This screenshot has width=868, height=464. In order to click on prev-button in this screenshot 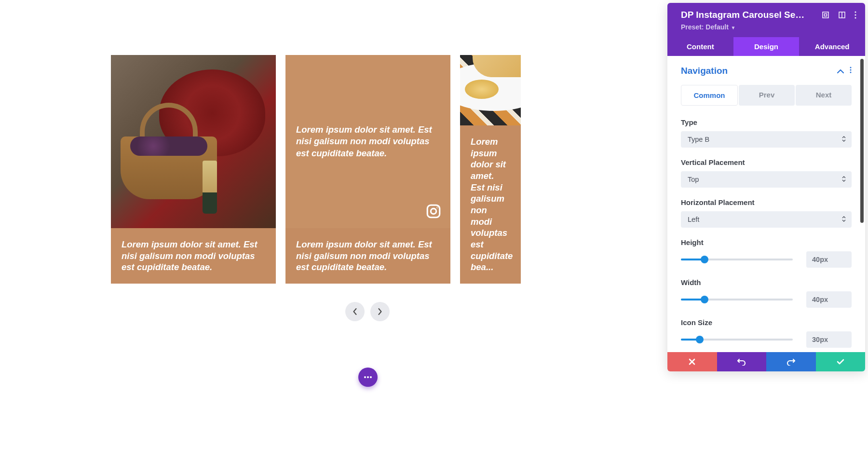, I will do `click(355, 312)`.